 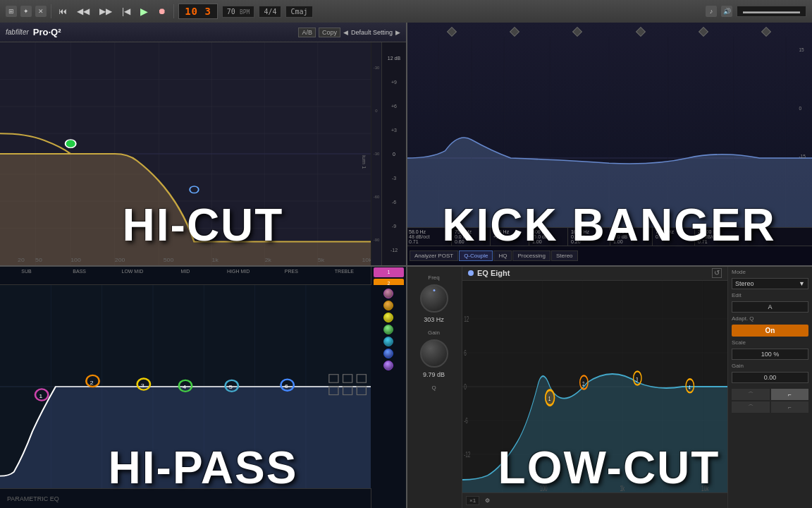 What do you see at coordinates (376, 154) in the screenshot?
I see `db-alt-n30: -30` at bounding box center [376, 154].